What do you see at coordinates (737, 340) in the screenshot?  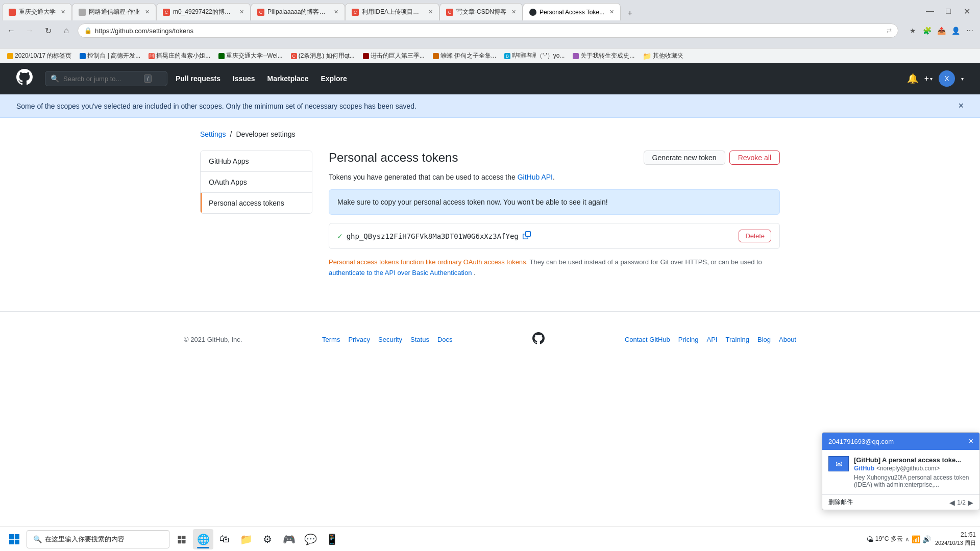 I see `footer-link-training: Training` at bounding box center [737, 340].